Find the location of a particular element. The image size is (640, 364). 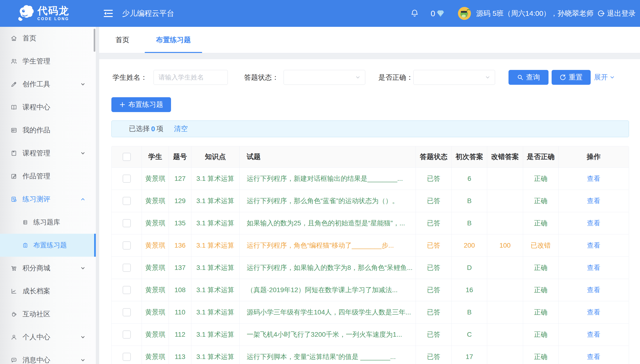

sidebar-item-database: 练习题库 is located at coordinates (48, 222).